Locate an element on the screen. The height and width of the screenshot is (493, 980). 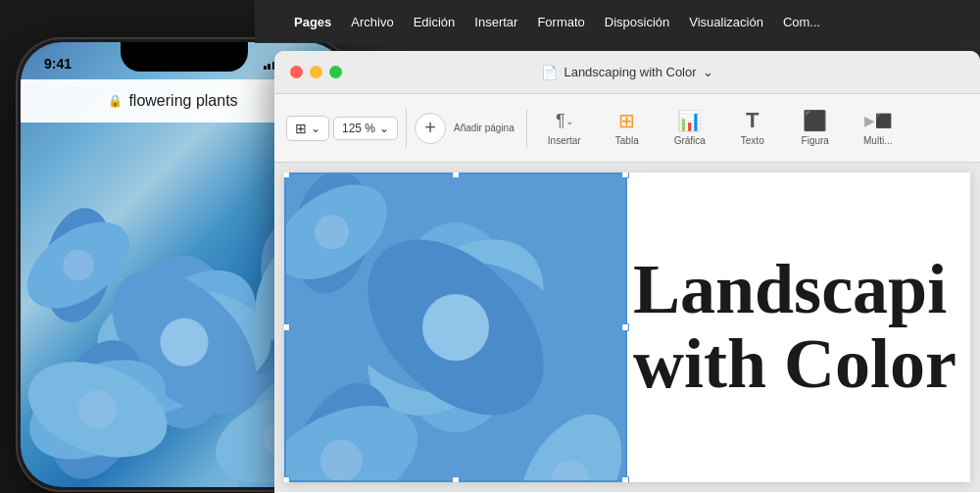
fullscreen-button is located at coordinates (335, 73).